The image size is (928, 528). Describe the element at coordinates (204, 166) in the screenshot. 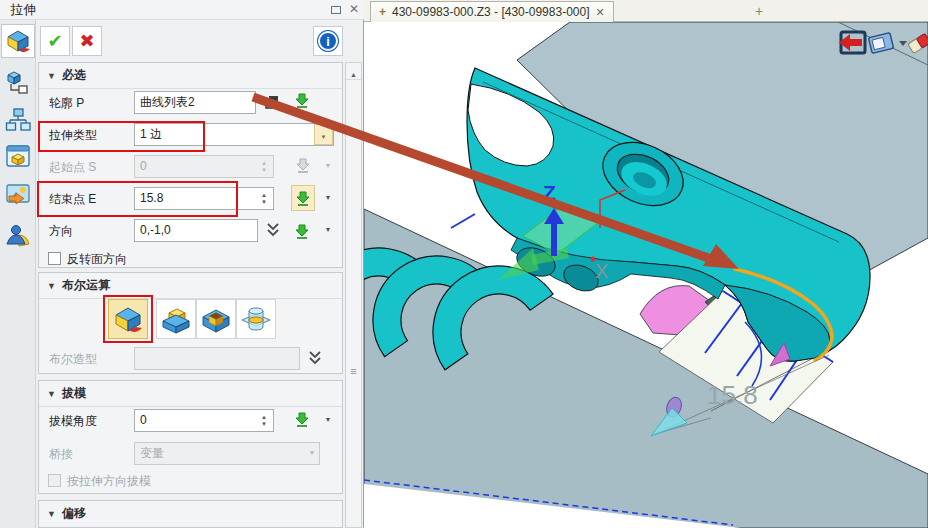

I see `start-point-input: 0` at that location.